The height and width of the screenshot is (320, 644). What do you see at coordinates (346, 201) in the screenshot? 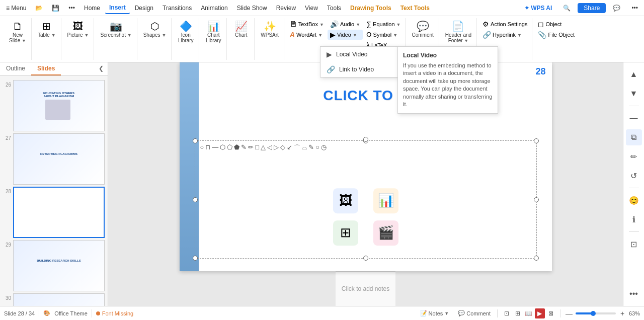
I see `insert-image-icon: 🖼` at bounding box center [346, 201].